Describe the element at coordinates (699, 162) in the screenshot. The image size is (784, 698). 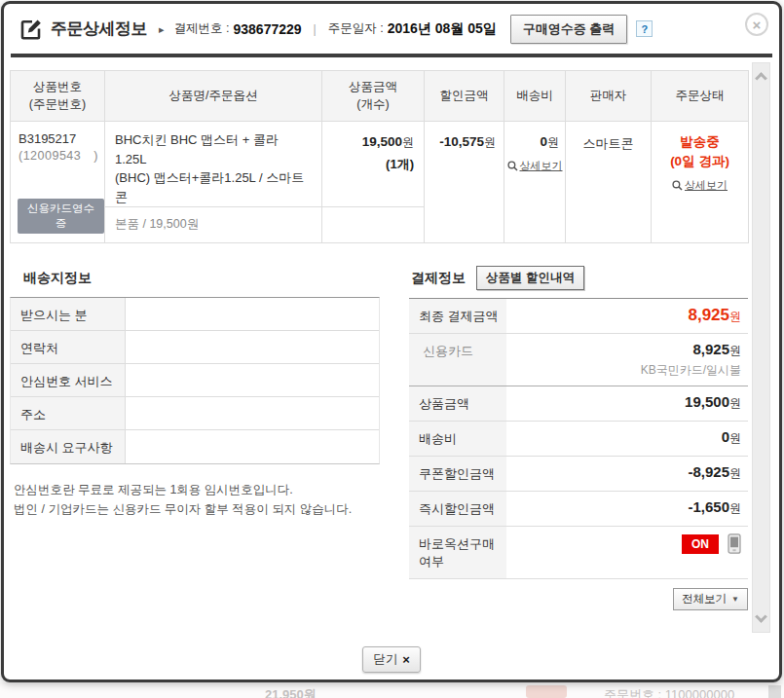
I see `status-elapsed: (0일 경과)` at that location.